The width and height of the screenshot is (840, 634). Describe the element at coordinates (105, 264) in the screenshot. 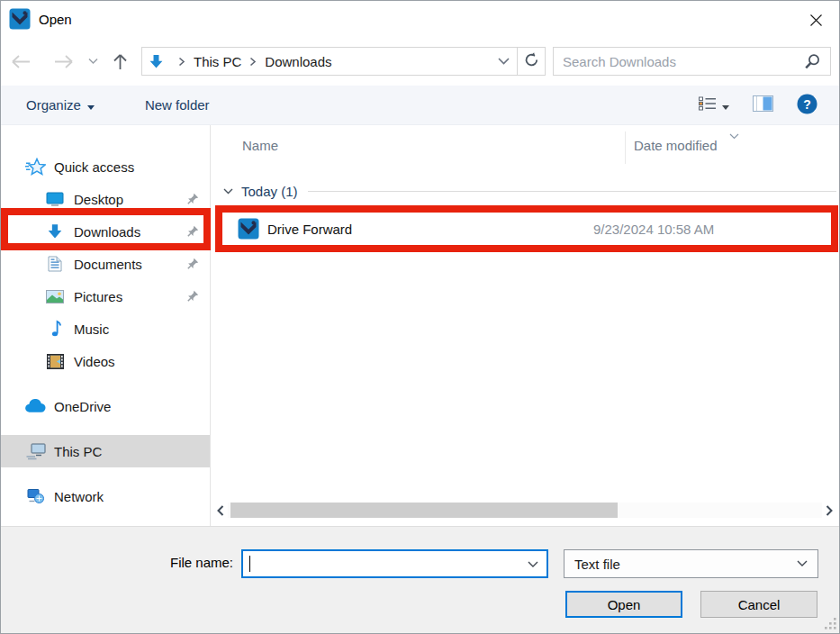

I see `sidebar-item-documents: Documents` at that location.